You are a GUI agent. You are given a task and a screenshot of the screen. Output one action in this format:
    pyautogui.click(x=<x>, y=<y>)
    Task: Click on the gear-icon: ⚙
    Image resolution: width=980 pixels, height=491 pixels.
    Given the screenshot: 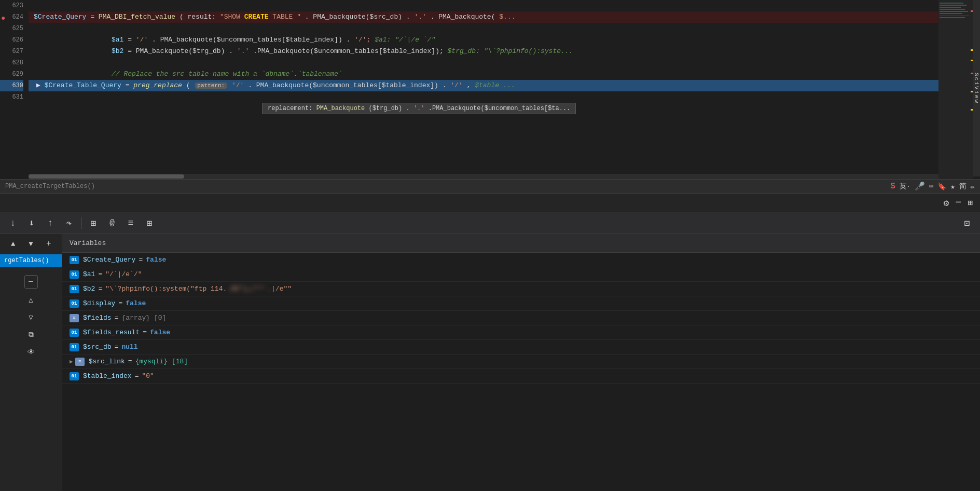 What is the action you would take?
    pyautogui.click(x=946, y=203)
    